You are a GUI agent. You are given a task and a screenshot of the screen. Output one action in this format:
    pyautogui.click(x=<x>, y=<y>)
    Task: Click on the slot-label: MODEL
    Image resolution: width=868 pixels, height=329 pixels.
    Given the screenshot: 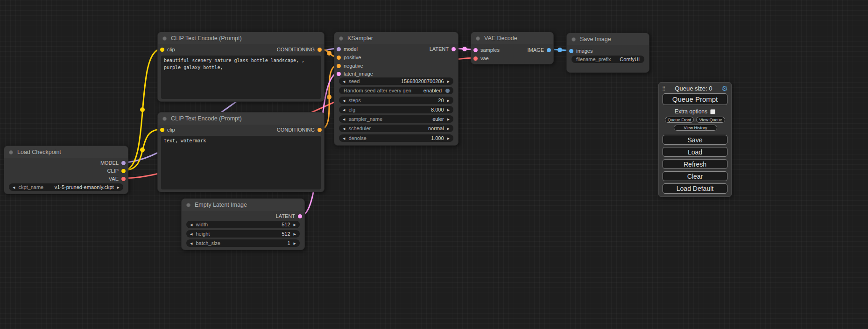 What is the action you would take?
    pyautogui.click(x=109, y=163)
    